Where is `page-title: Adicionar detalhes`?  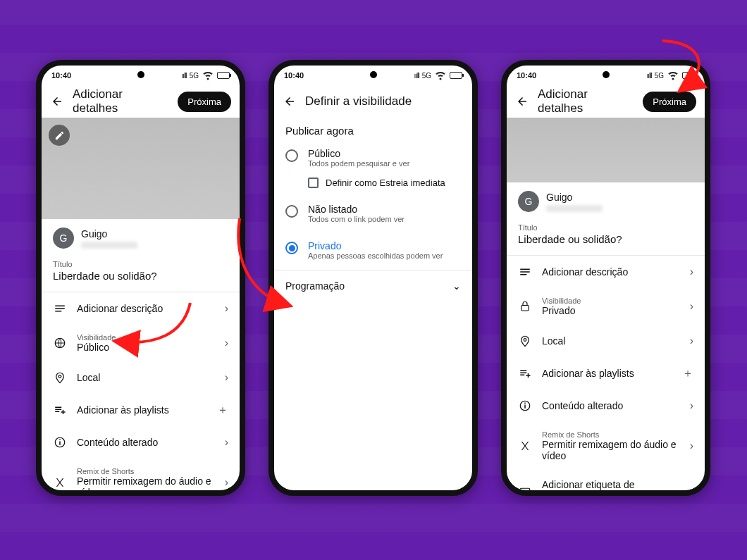
page-title: Adicionar detalhes is located at coordinates (121, 101).